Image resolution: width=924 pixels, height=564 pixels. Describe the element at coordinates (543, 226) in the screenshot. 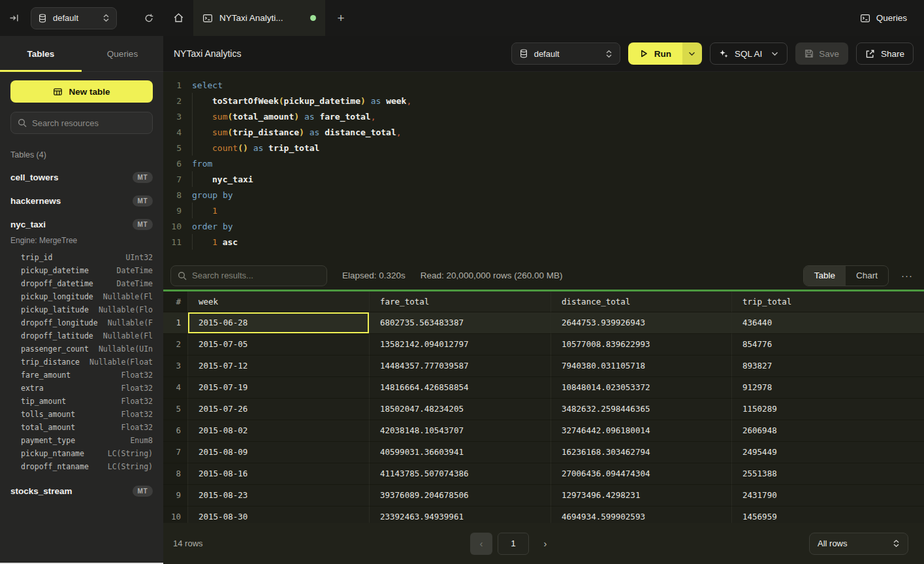

I see `editor-line: 10order by` at that location.